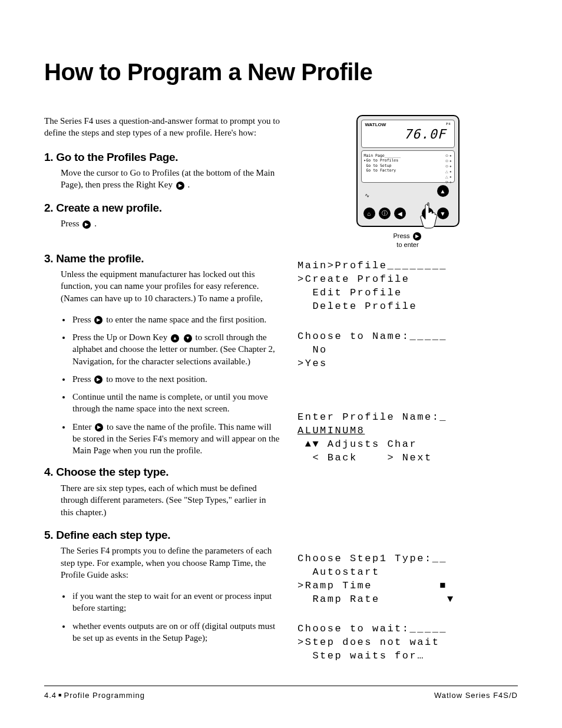  What do you see at coordinates (408, 182) in the screenshot?
I see `device-illustration: WATLOW 76.0F F4 Main Page_______ ▸Go to …` at bounding box center [408, 182].